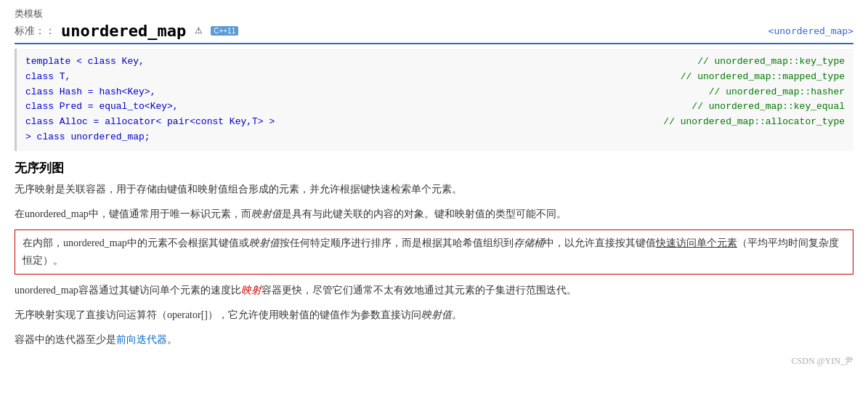 This screenshot has width=868, height=398. Describe the element at coordinates (435, 93) in the screenshot. I see `code-line-3: class Hash = hash<Key>, // unordered_map…` at that location.